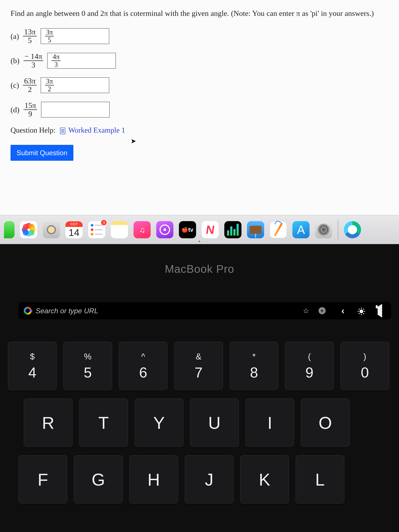  I want to click on submit-button: Submit Question, so click(42, 153).